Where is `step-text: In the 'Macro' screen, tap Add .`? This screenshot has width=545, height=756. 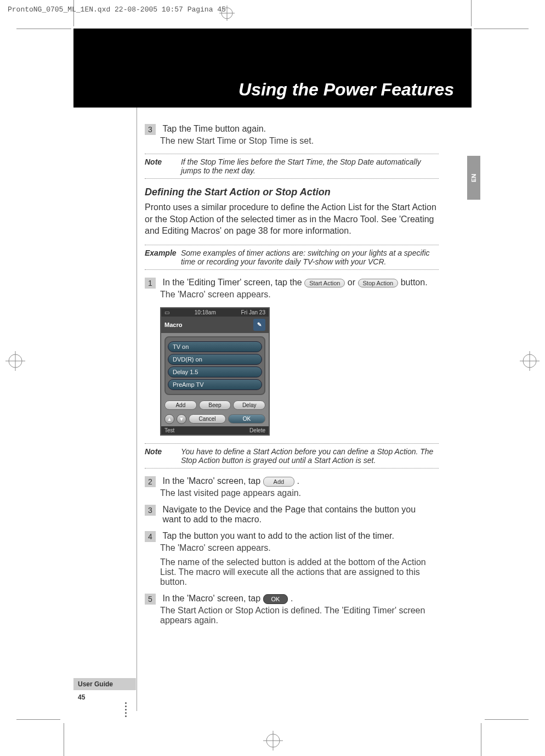
step-text: In the 'Macro' screen, tap Add . is located at coordinates (297, 482).